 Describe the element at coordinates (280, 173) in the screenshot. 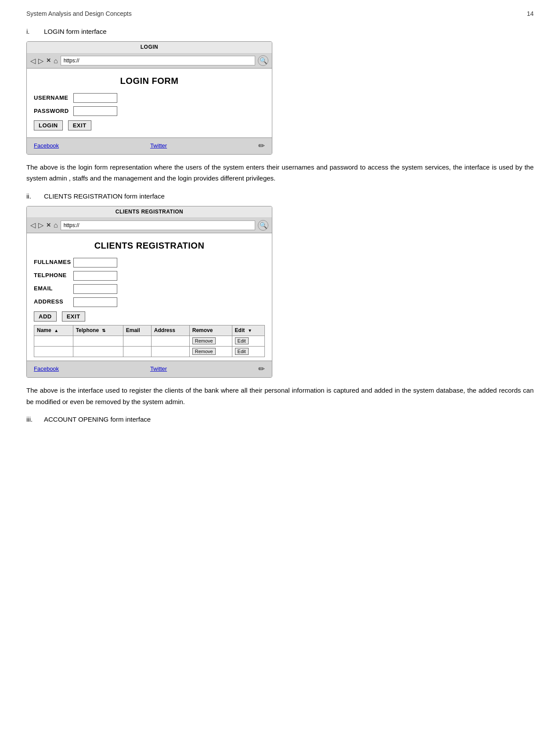

I see `section1-body-text: The above is the login form representati…` at that location.